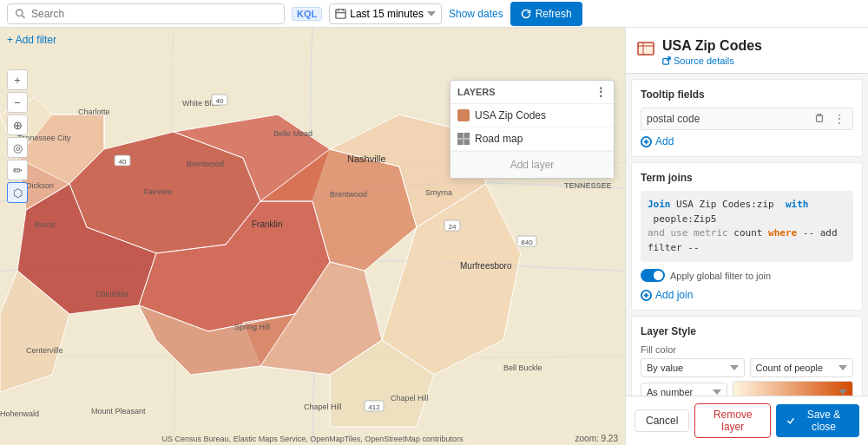 Image resolution: width=868 pixels, height=445 pixels. What do you see at coordinates (385, 14) in the screenshot?
I see `time-selector: Last 15 minutes` at bounding box center [385, 14].